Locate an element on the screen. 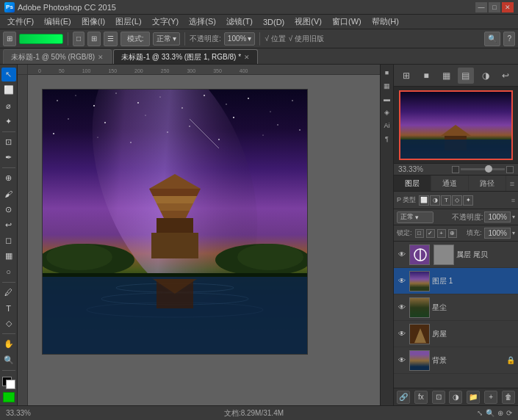  layer-item-adjustment: 👁 属层 尾贝 is located at coordinates (456, 255).